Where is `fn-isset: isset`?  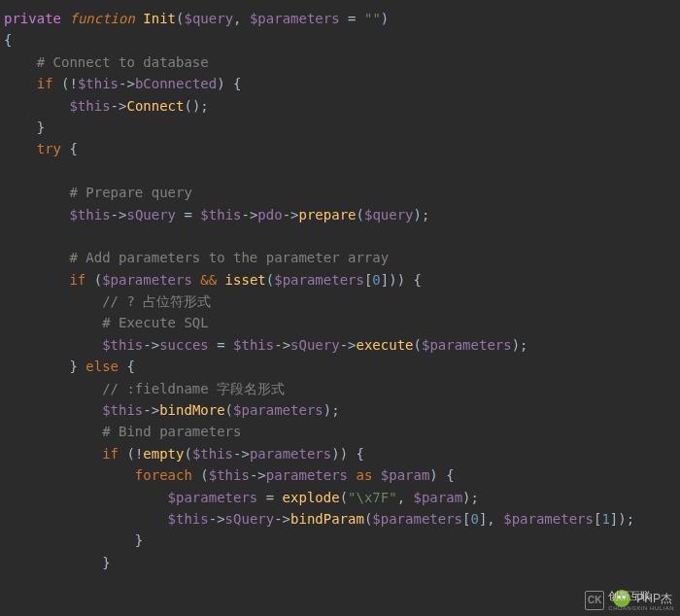
fn-isset: isset is located at coordinates (246, 280).